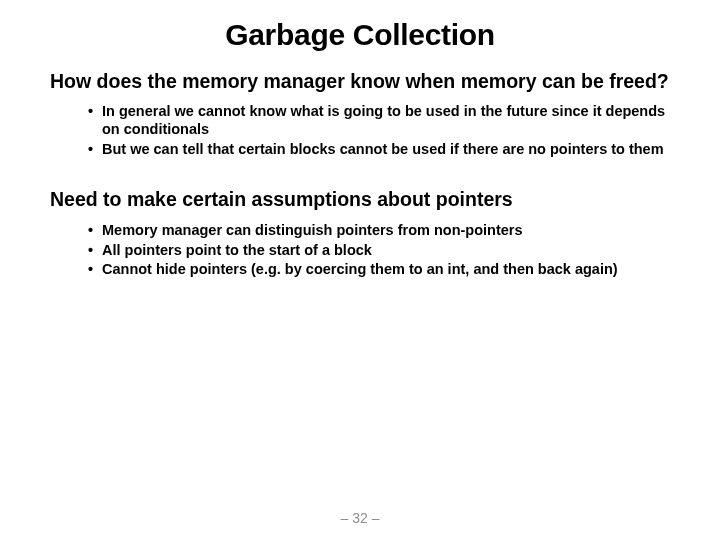 This screenshot has width=720, height=540. I want to click on section-heading-1: How does the memory manager know when me…, so click(360, 82).